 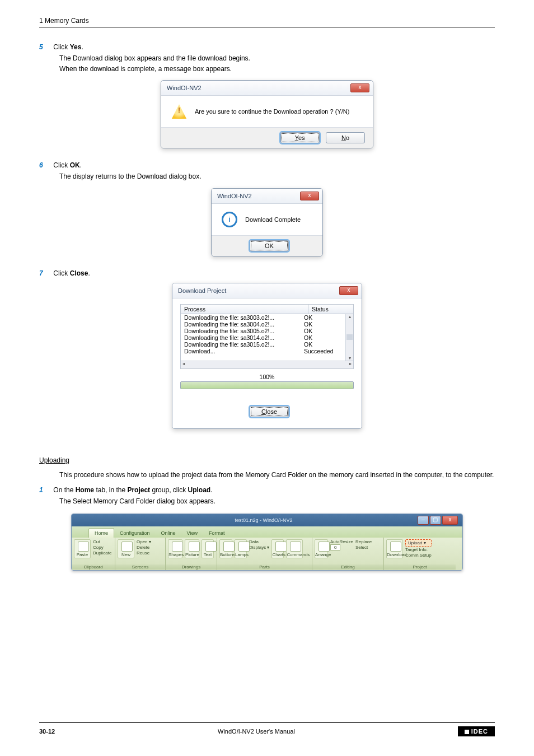 I want to click on tab-online: Online, so click(x=168, y=533).